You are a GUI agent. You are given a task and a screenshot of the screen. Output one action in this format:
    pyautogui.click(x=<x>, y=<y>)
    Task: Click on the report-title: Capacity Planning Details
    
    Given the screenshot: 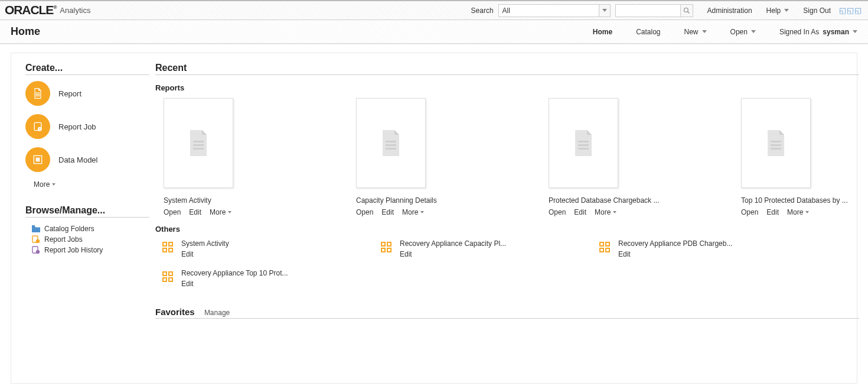 What is the action you would take?
    pyautogui.click(x=415, y=200)
    